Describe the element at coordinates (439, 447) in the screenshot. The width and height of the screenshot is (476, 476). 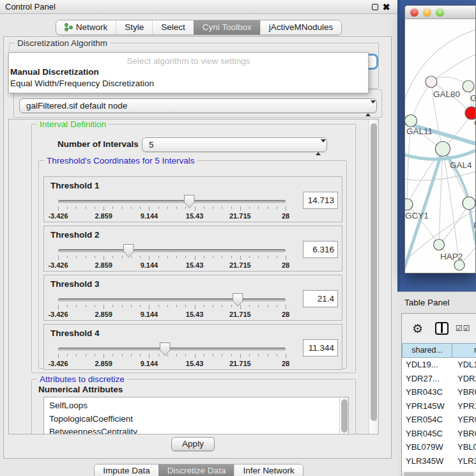
I see `table-row: YBL079WYBL0` at that location.